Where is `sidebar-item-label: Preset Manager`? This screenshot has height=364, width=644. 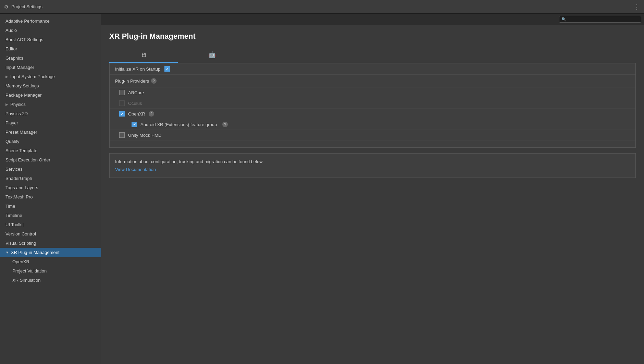 sidebar-item-label: Preset Manager is located at coordinates (21, 132).